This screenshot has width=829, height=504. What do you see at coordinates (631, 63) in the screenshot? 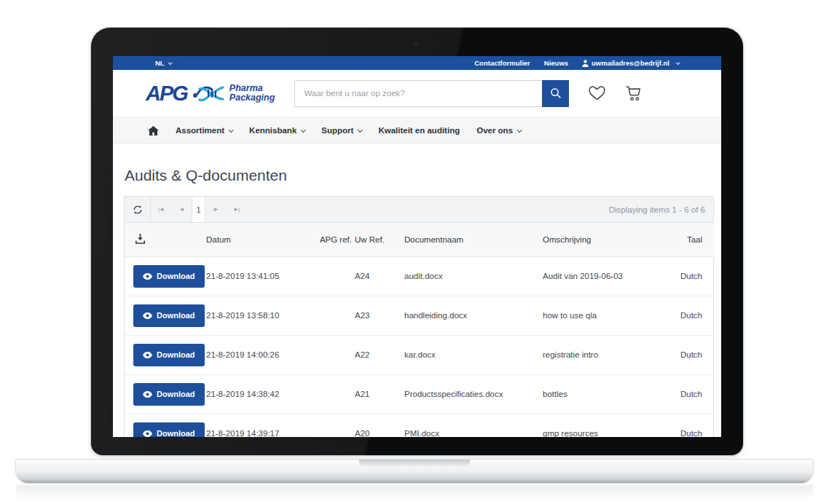
I see `user-email: uwmailadres@bedrijf.nl` at bounding box center [631, 63].